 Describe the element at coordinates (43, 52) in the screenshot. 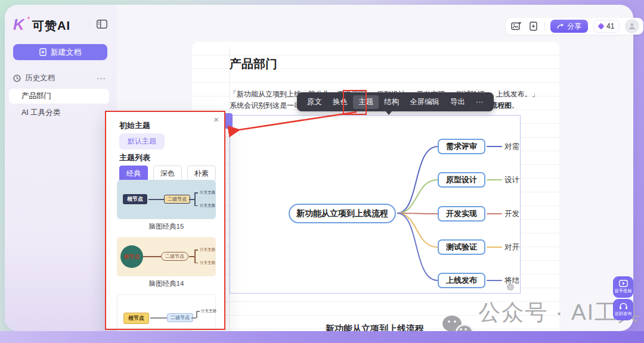

I see `doc-plus-icon` at that location.